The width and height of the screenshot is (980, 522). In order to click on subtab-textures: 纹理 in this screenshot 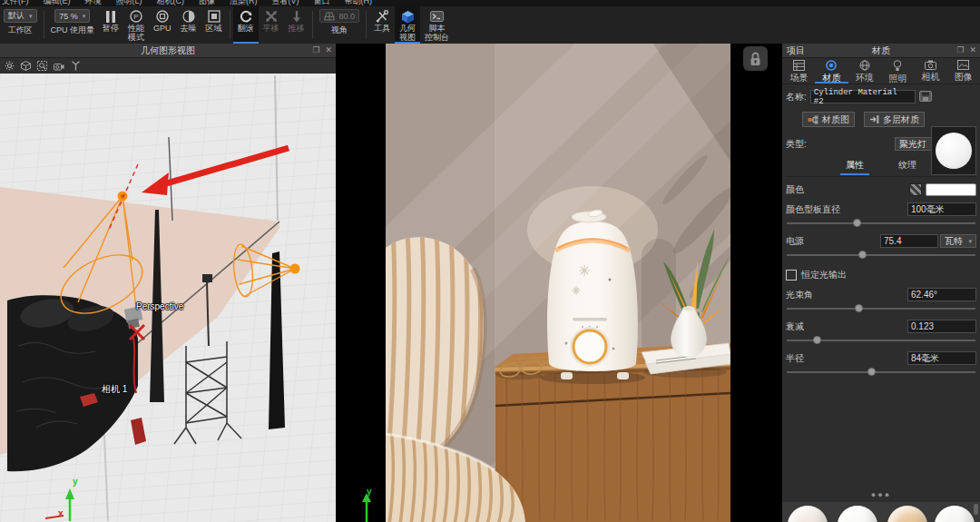, I will do `click(907, 166)`.